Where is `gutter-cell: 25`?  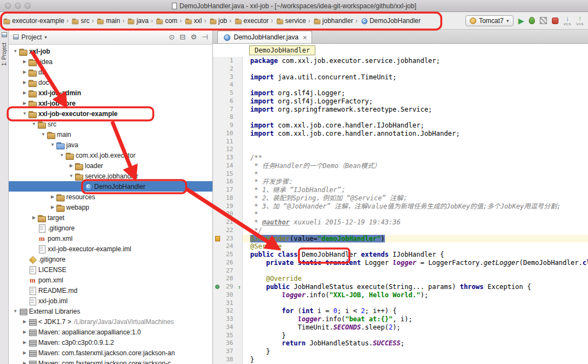 gutter-cell: 25 is located at coordinates (228, 255).